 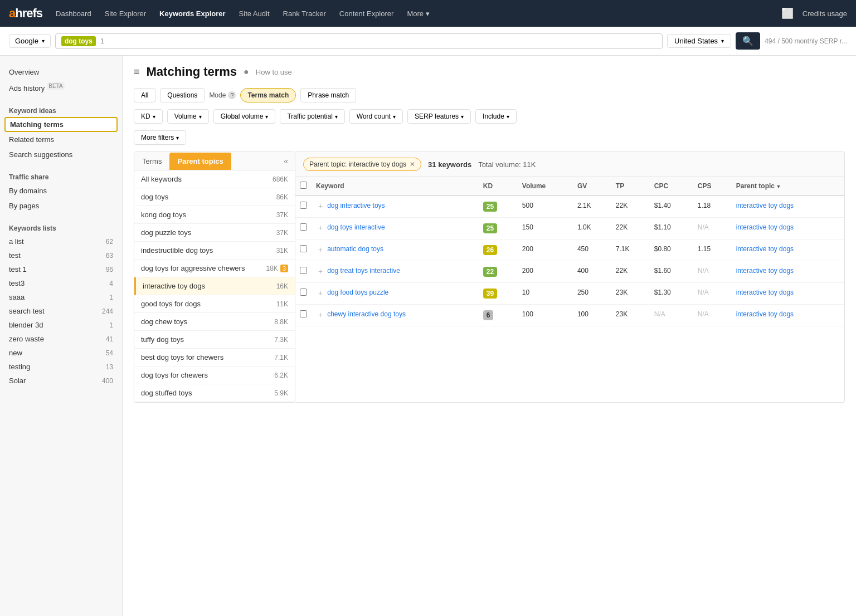 I want to click on help-icon: ●, so click(x=246, y=72).